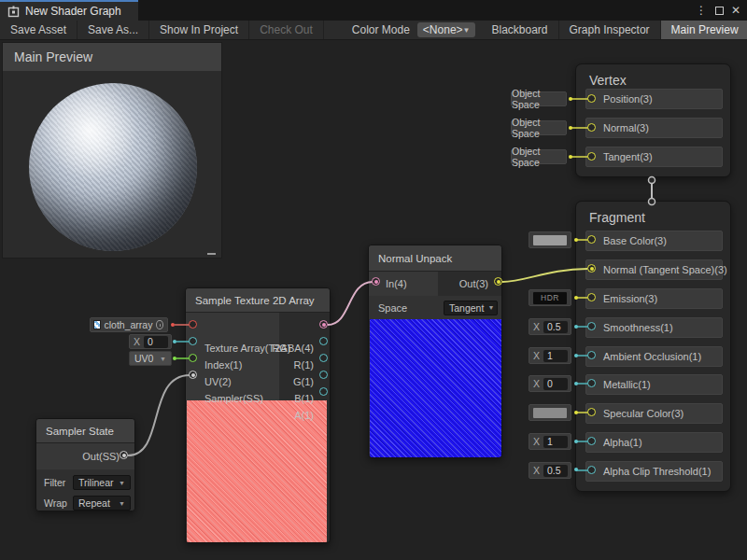 This screenshot has height=560, width=747. I want to click on binding-object-space-3: Object Space, so click(539, 157).